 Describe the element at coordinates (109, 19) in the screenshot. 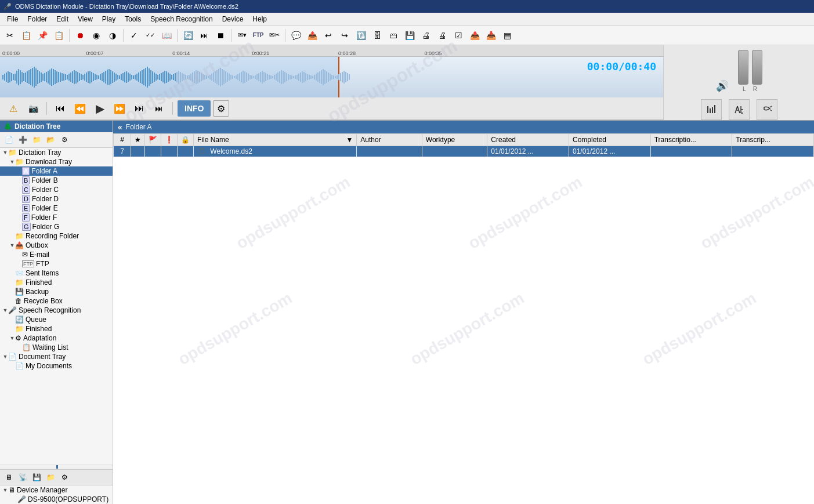

I see `menu-play: Play` at that location.